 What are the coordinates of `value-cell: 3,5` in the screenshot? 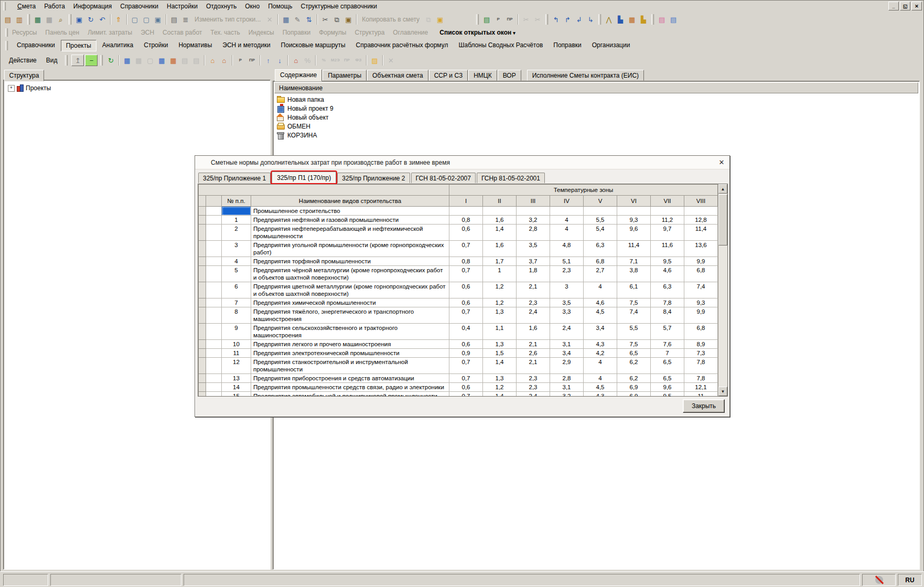 It's located at (567, 303).